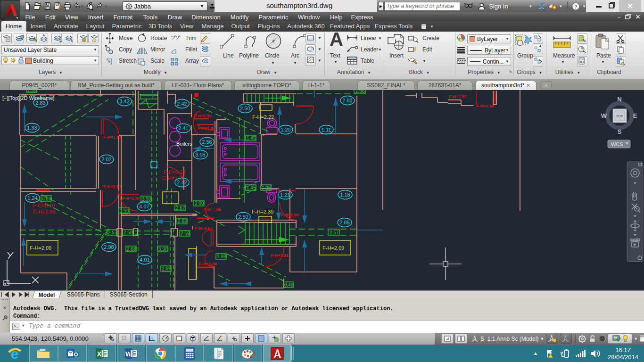 Image resolution: width=644 pixels, height=362 pixels. Describe the element at coordinates (144, 206) in the screenshot. I see `svg-text: 4.07` at that location.